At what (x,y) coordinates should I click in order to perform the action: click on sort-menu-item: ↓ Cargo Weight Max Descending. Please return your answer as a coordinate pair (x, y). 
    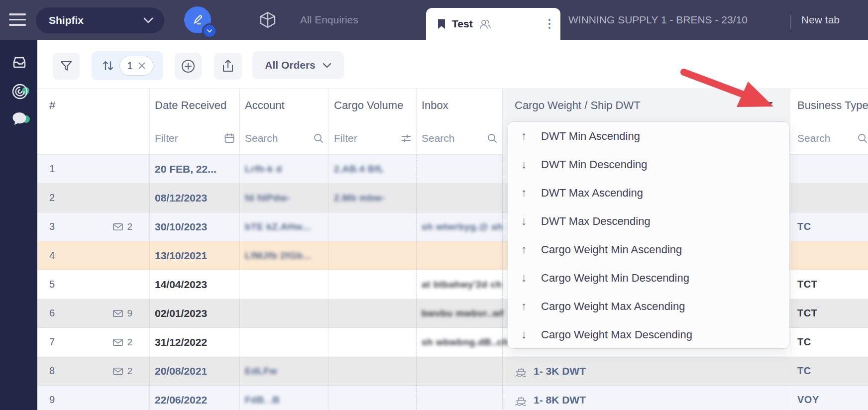
    Looking at the image, I should click on (649, 334).